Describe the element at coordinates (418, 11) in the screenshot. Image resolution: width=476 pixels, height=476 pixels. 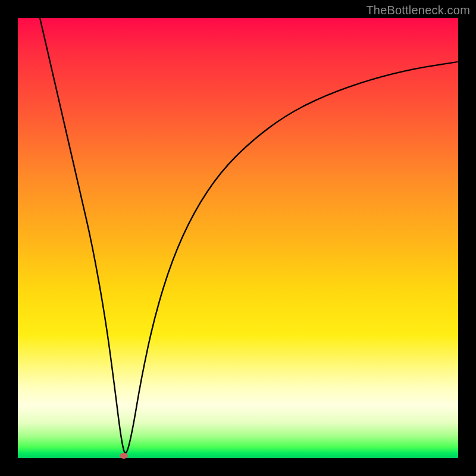
I see `watermark-text: TheBottleneck.com` at that location.